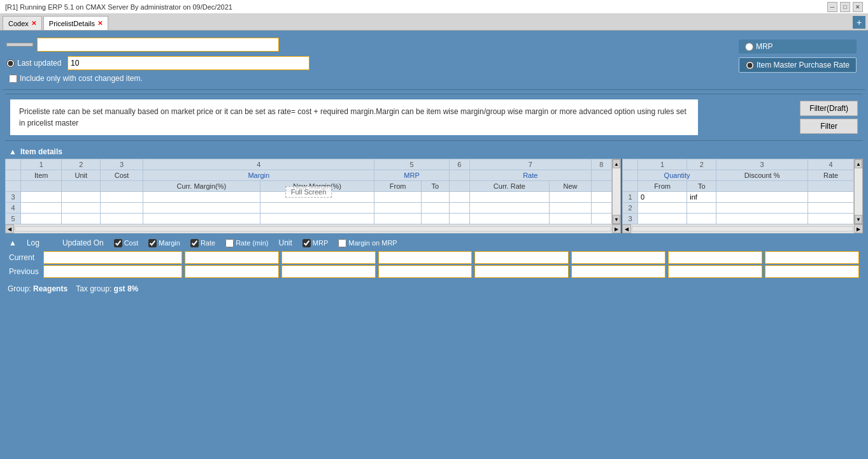 Image resolution: width=868 pixels, height=459 pixels. What do you see at coordinates (618, 272) in the screenshot?
I see `previous-unit` at bounding box center [618, 272].